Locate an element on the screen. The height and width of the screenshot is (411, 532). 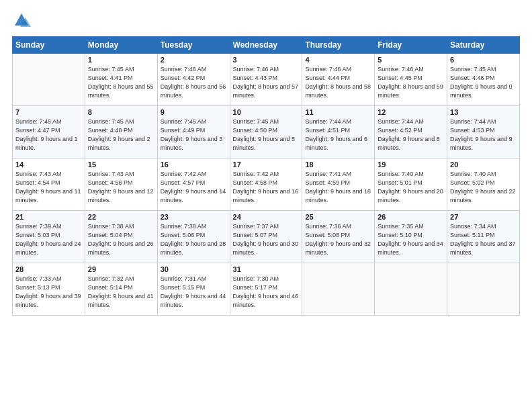
day-info: Sunrise: 7:37 AM Sunset: 5:07 PM Dayligh… is located at coordinates (266, 240).